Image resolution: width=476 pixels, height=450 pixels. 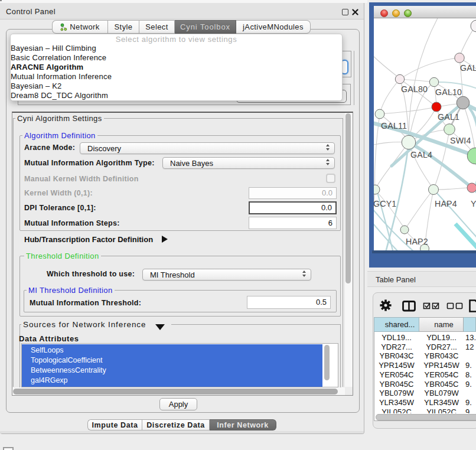 I want to click on svg-text: GAL11, so click(x=394, y=126).